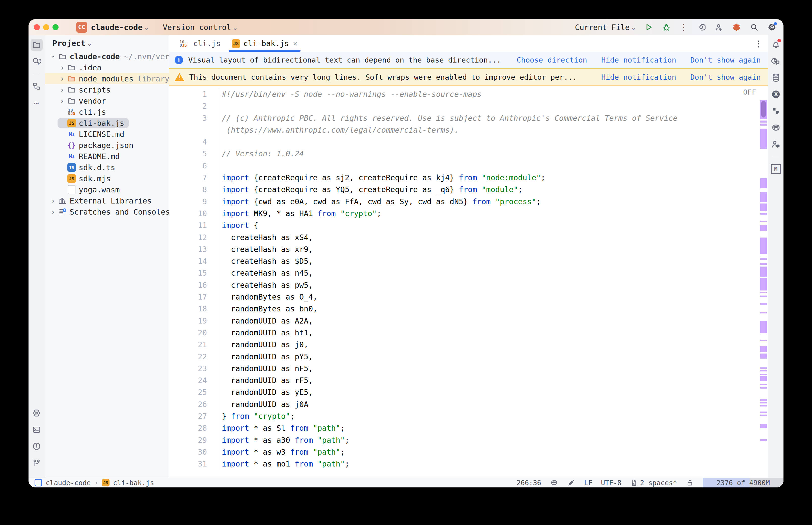 This screenshot has height=525, width=812. I want to click on code-line: 13 createHash as xr9,, so click(469, 250).